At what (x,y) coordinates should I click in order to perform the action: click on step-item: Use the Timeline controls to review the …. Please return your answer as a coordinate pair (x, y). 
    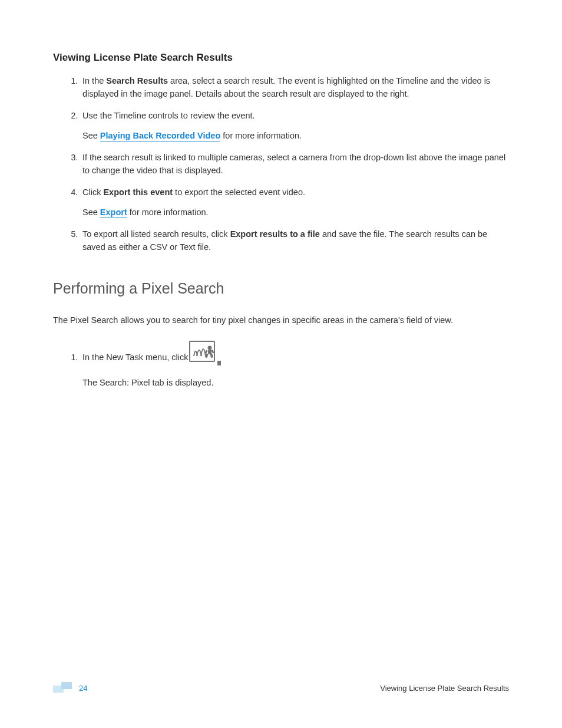
    Looking at the image, I should click on (295, 126).